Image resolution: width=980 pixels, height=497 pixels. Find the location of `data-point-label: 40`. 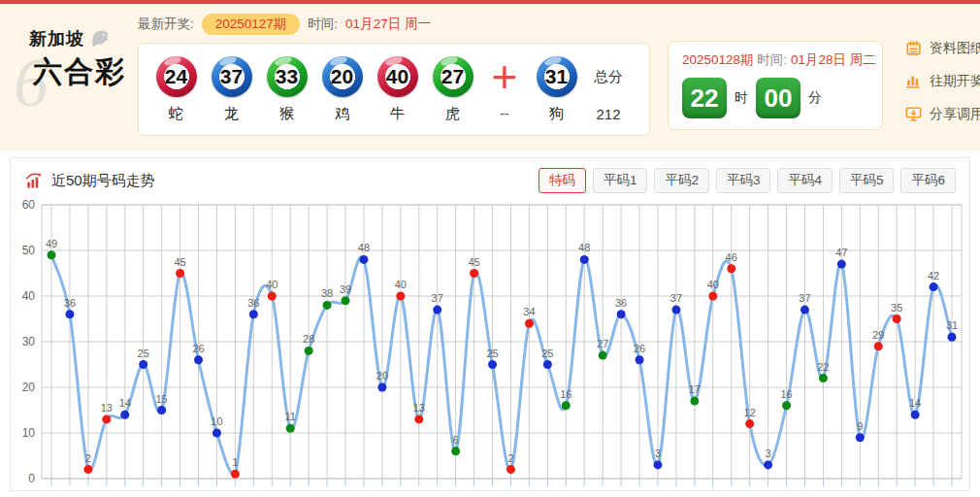

data-point-label: 40 is located at coordinates (272, 284).